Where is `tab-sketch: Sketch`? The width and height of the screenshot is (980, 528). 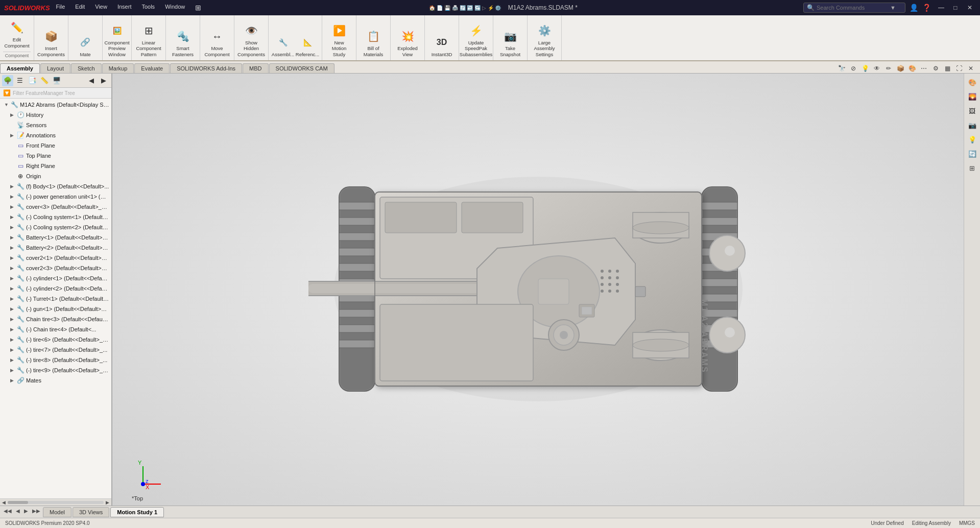 tab-sketch: Sketch is located at coordinates (86, 68).